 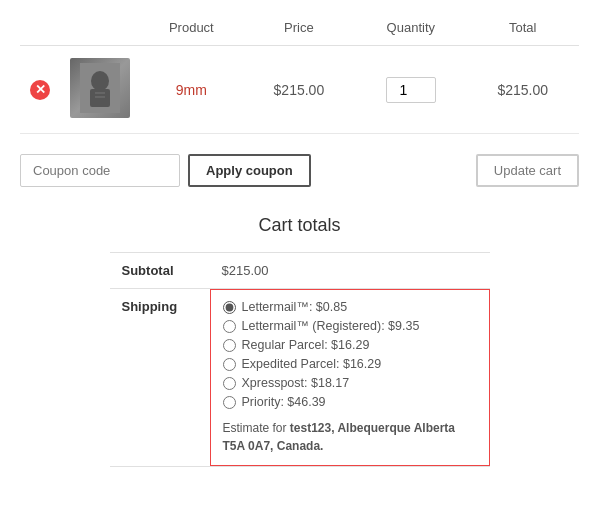 What do you see at coordinates (40, 28) in the screenshot?
I see `col-remove-header` at bounding box center [40, 28].